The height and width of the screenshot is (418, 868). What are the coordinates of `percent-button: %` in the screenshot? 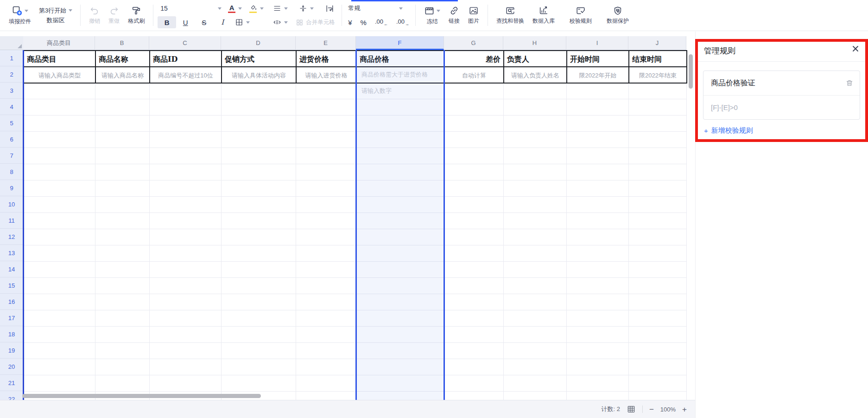 It's located at (363, 22).